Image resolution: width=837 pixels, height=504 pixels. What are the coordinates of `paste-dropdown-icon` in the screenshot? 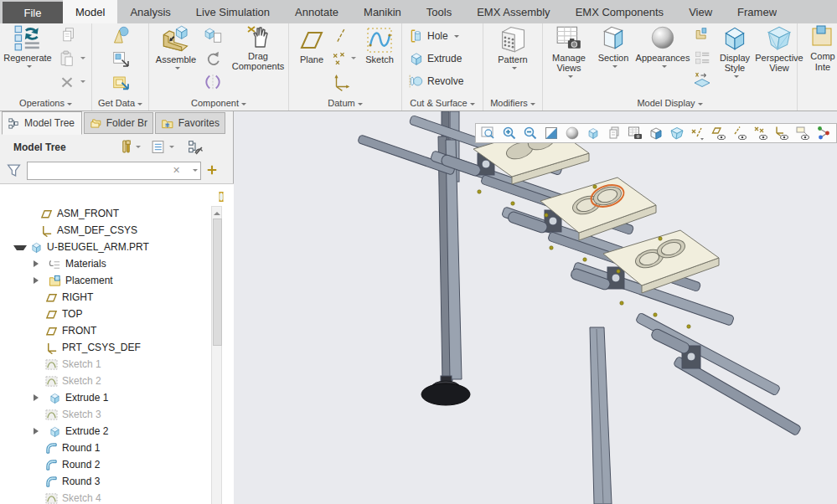 It's located at (83, 59).